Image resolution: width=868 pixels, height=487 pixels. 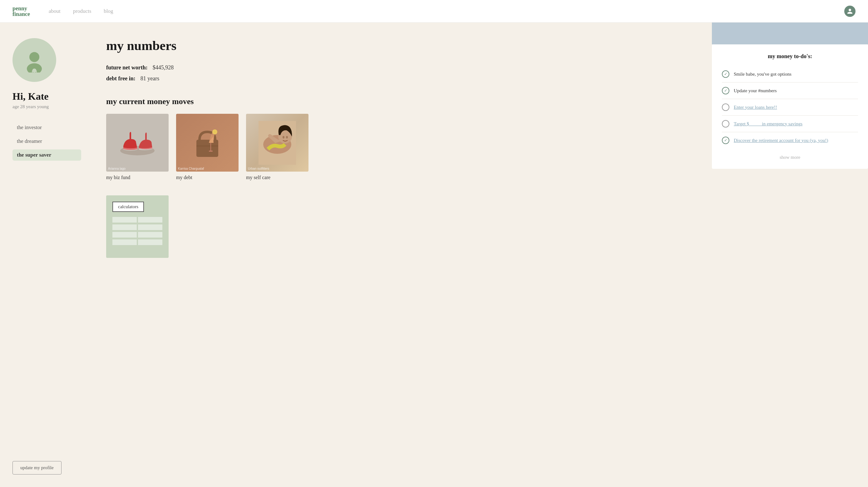 What do you see at coordinates (127, 67) in the screenshot?
I see `future-net-worth-label: future net worth:` at bounding box center [127, 67].